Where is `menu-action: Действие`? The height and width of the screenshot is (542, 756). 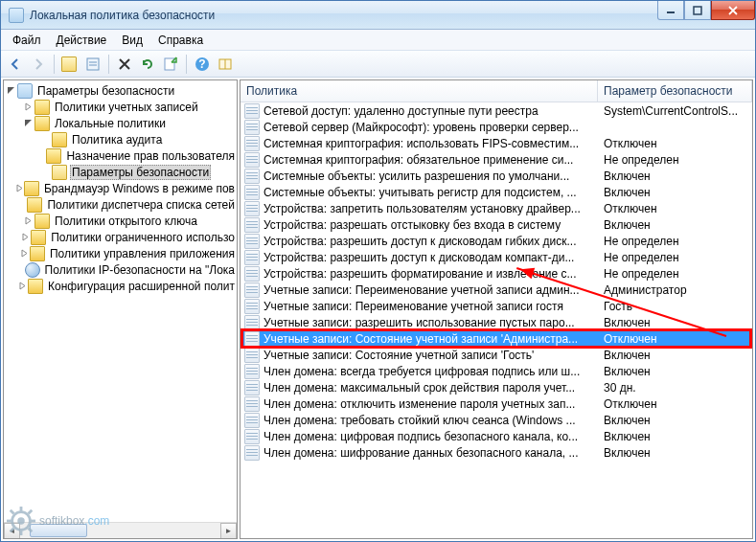 menu-action: Действие is located at coordinates (82, 40).